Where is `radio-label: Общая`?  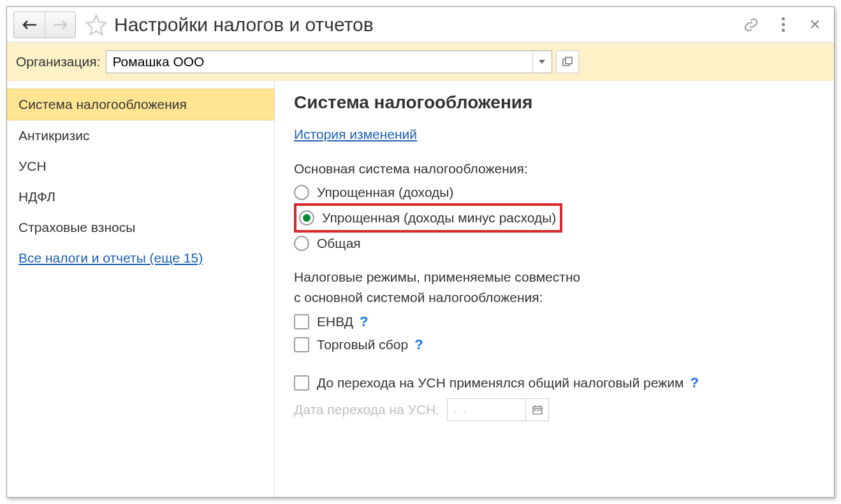
radio-label: Общая is located at coordinates (339, 243).